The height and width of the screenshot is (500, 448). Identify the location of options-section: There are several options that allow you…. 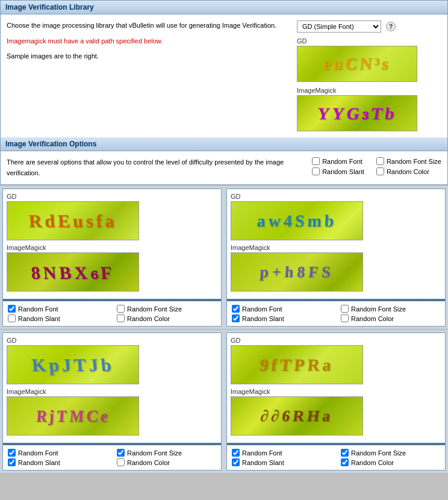
(224, 167).